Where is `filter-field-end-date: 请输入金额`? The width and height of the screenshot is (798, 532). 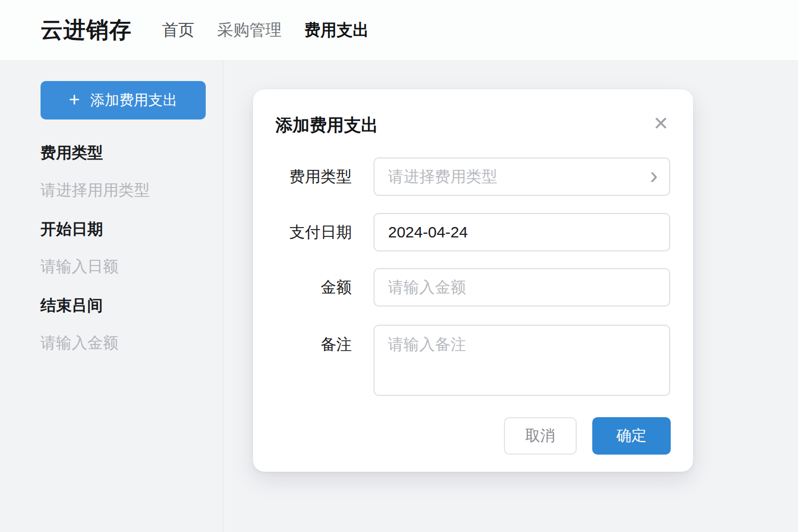 filter-field-end-date: 请输入金额 is located at coordinates (132, 343).